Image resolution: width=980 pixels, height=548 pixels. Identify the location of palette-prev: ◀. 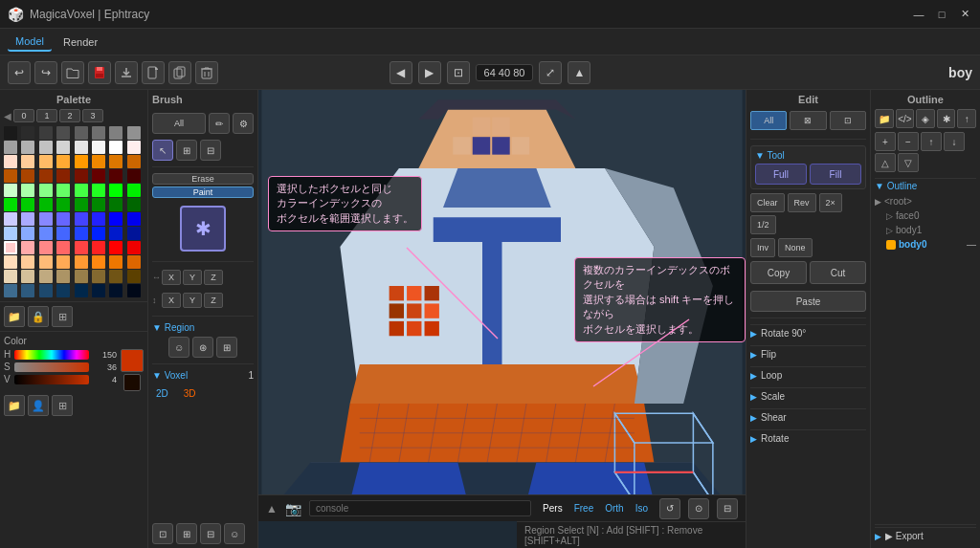
(8, 117).